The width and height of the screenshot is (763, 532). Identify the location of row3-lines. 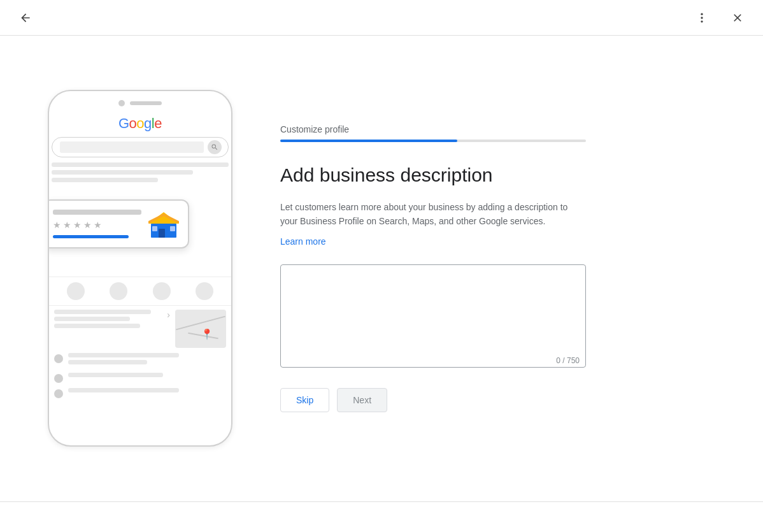
(147, 377).